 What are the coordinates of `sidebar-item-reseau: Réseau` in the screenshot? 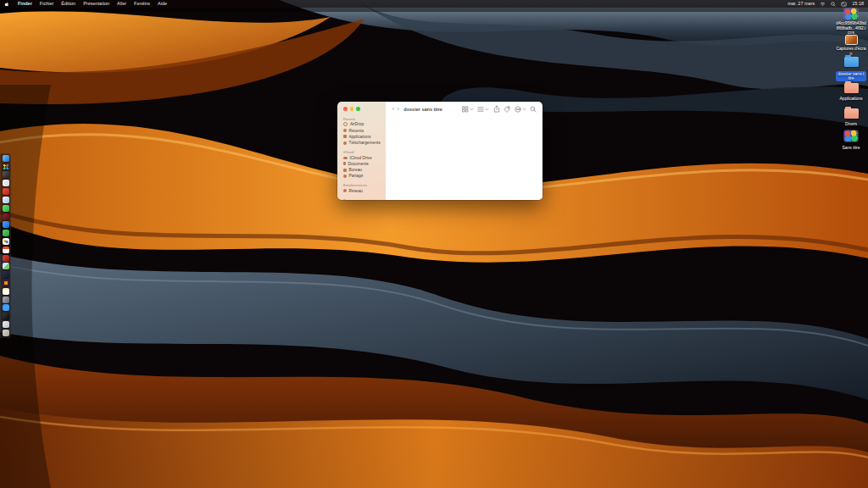 It's located at (361, 191).